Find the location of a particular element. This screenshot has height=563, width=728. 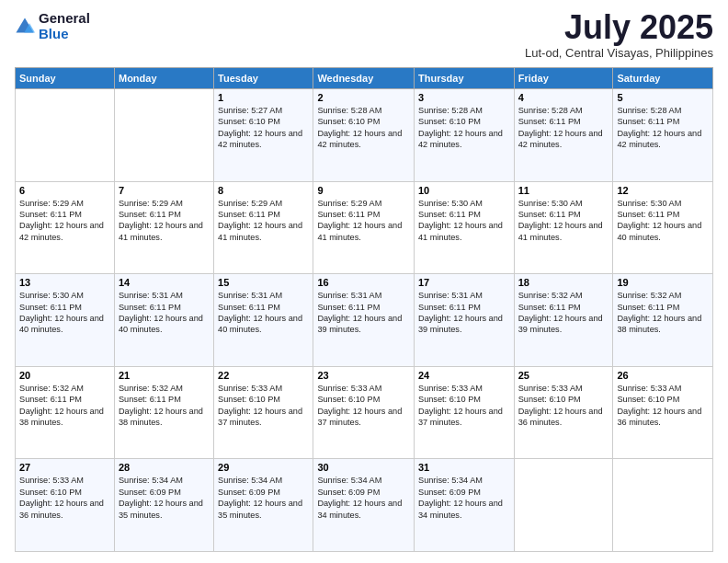

cell-daylight: Daylight: 12 hours and 39 minutes. is located at coordinates (359, 324).